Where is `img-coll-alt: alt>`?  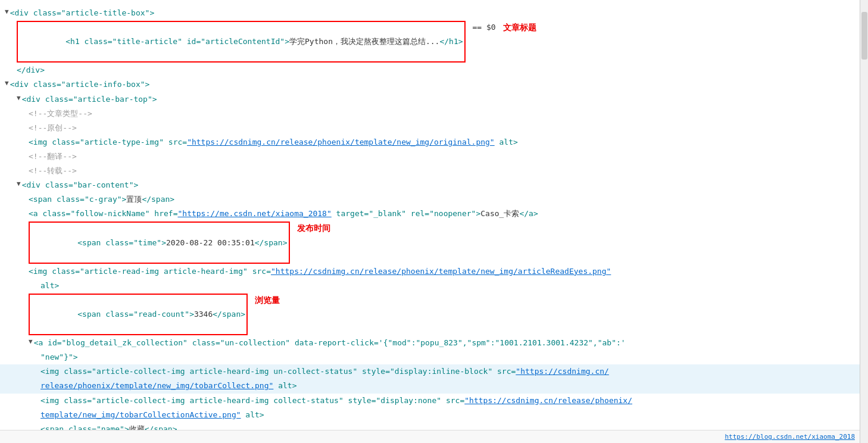
img-coll-alt: alt> is located at coordinates (285, 386).